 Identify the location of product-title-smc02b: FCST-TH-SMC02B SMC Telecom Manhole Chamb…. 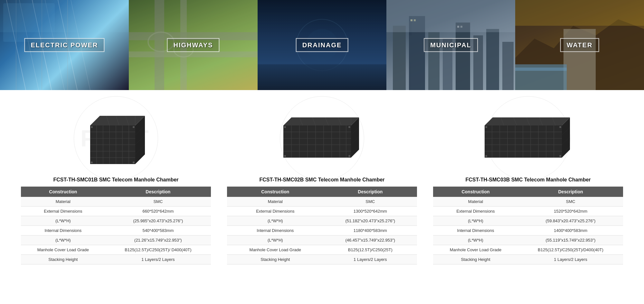
(322, 180).